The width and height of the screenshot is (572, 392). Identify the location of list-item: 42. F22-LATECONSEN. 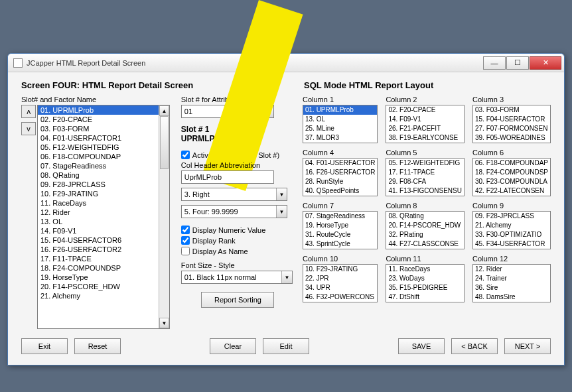
(512, 191).